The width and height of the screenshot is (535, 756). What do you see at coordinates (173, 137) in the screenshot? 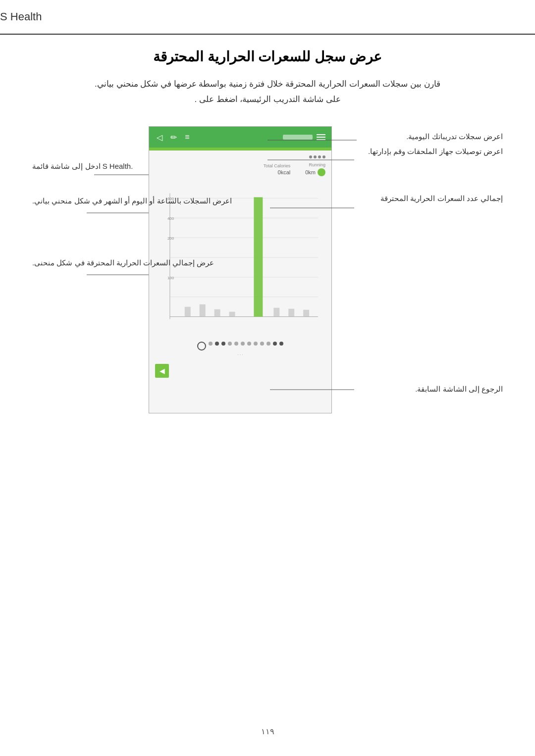
I see `top-bar-right: ≡ ✏ ◁` at bounding box center [173, 137].